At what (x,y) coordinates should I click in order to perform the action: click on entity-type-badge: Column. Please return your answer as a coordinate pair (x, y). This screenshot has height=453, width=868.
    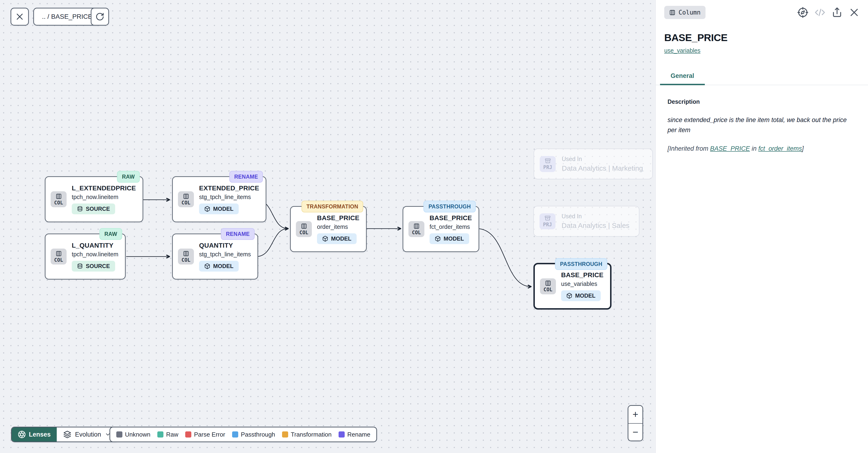
    Looking at the image, I should click on (685, 12).